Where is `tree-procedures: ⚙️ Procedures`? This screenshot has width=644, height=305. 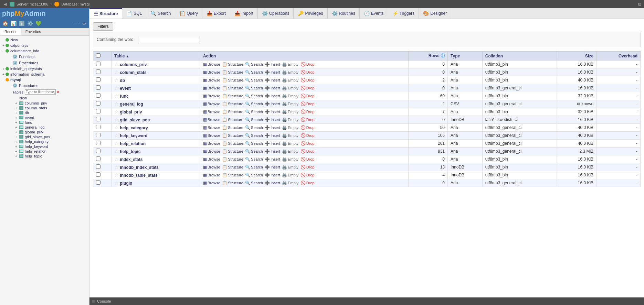
tree-procedures: ⚙️ Procedures is located at coordinates (47, 63).